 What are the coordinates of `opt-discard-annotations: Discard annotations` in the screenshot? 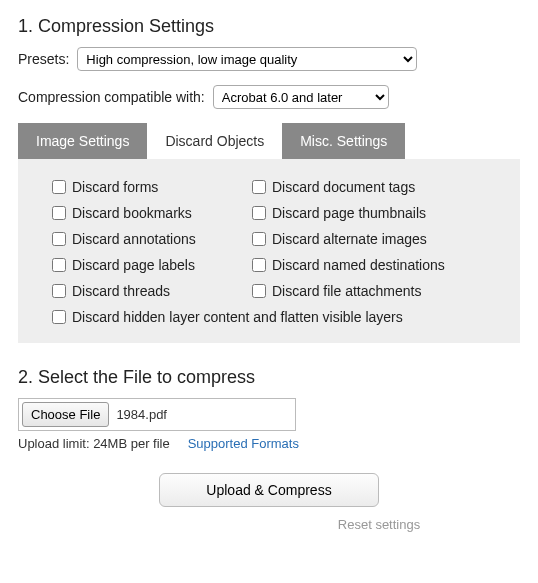 It's located at (149, 239).